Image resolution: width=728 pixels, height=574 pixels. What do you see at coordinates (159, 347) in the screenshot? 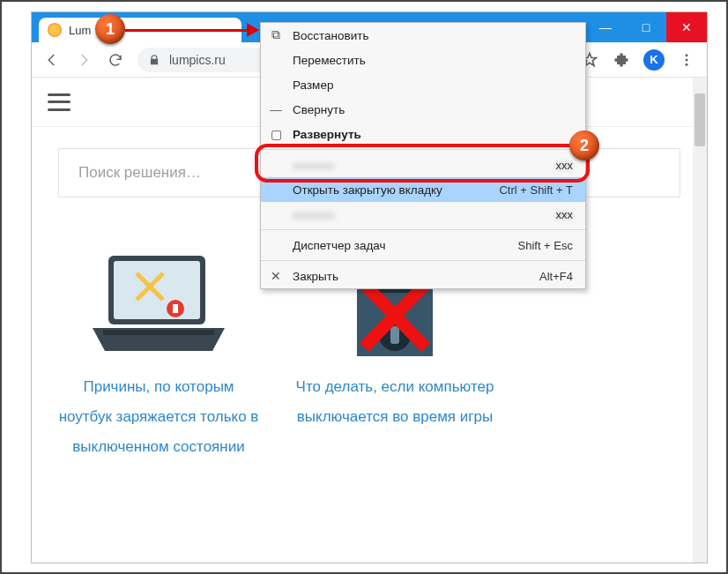
I see `article-card: Причины, по которым ноутбук заряжается т…` at bounding box center [159, 347].